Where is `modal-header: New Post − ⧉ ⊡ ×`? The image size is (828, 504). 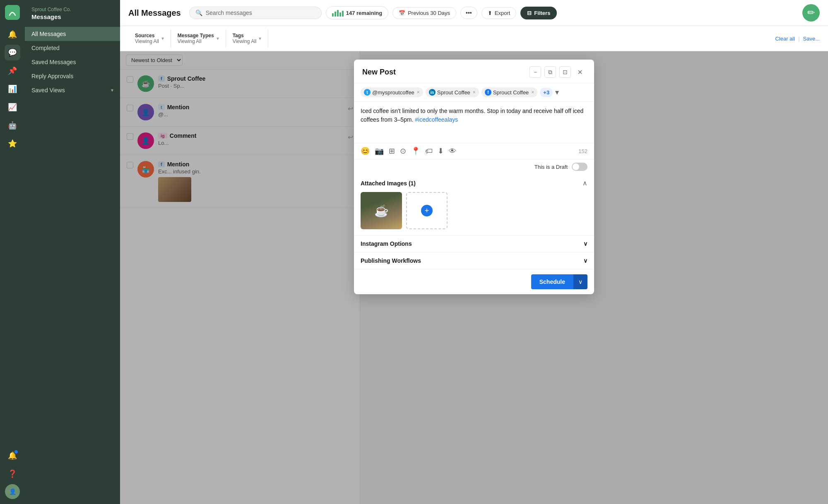 modal-header: New Post − ⧉ ⊡ × is located at coordinates (474, 71).